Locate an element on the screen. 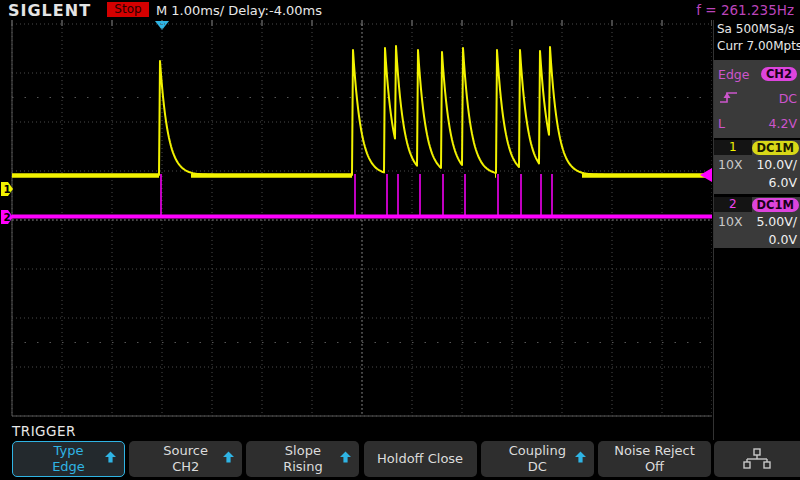  channel2-scale: 5.00V/ is located at coordinates (776, 222).